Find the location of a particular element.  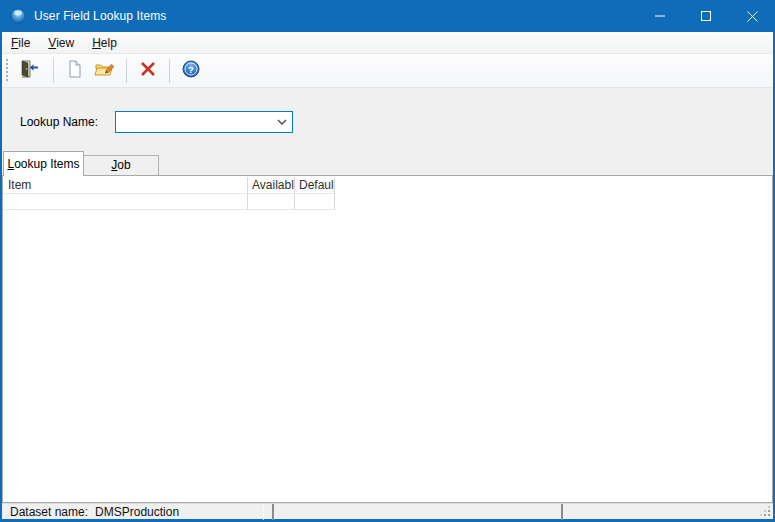

toolbar: ? is located at coordinates (388, 71).